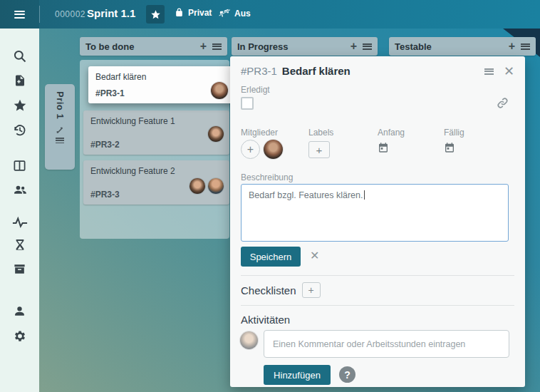 This screenshot has height=392, width=540. I want to click on activity-icon, so click(20, 222).